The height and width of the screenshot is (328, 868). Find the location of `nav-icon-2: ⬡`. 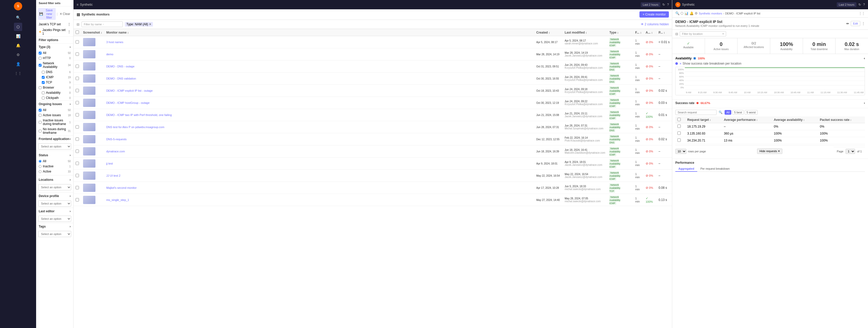

nav-icon-2: ⬡ is located at coordinates (682, 13).